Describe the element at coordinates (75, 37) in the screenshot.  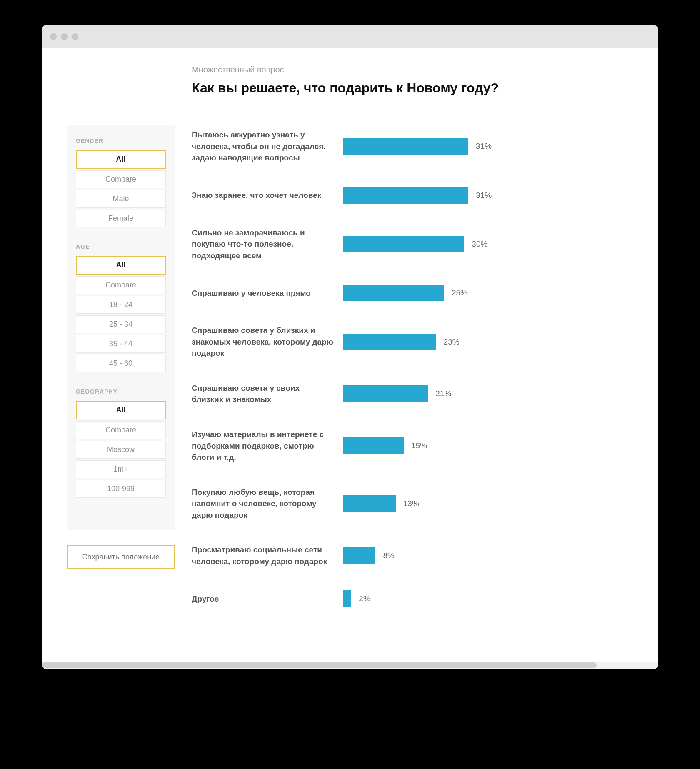
I see `window-zoom-icon` at that location.